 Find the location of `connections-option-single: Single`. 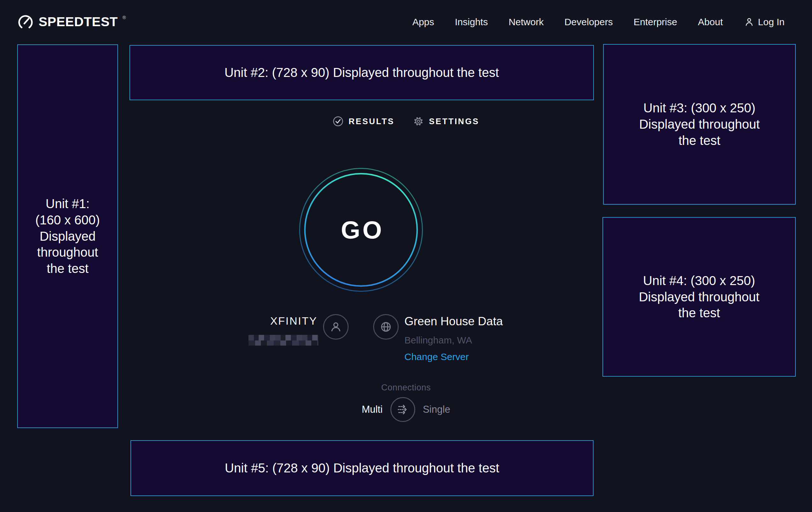

connections-option-single: Single is located at coordinates (436, 409).